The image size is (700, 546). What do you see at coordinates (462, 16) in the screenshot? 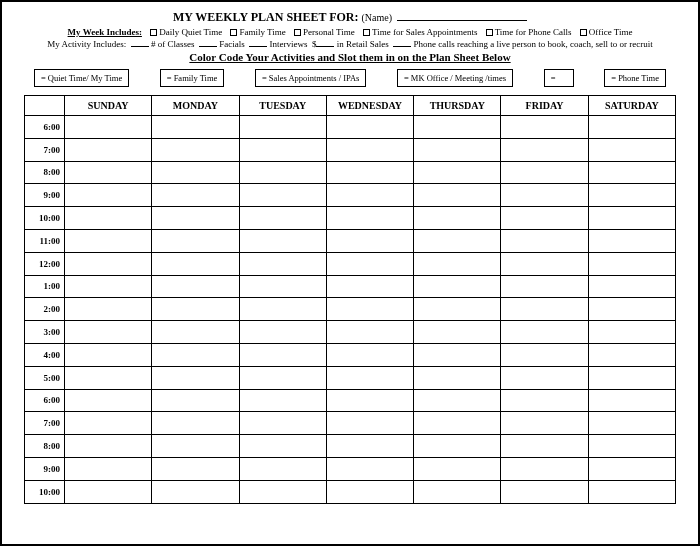
I see `name-blank` at bounding box center [462, 16].